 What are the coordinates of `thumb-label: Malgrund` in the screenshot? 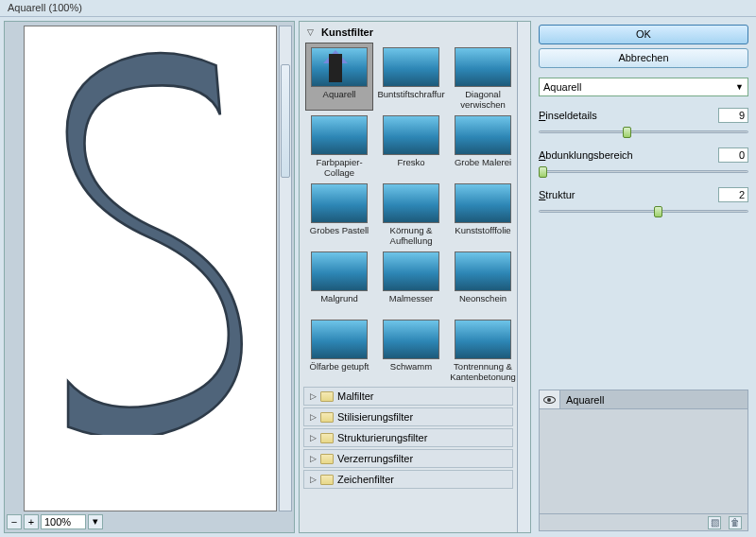 It's located at (339, 303).